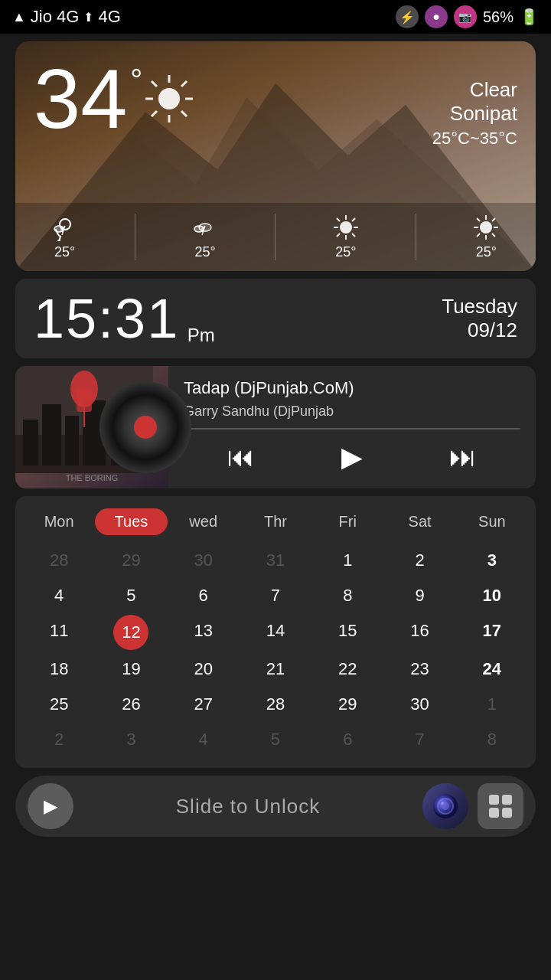 The width and height of the screenshot is (551, 980). Describe the element at coordinates (131, 632) in the screenshot. I see `cal-cell-12-today: 12` at that location.